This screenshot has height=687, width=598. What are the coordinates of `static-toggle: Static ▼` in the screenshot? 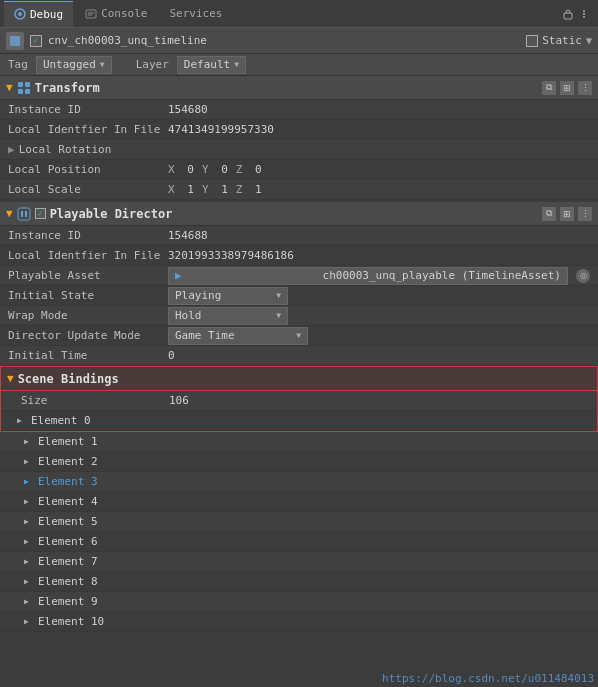 It's located at (559, 40).